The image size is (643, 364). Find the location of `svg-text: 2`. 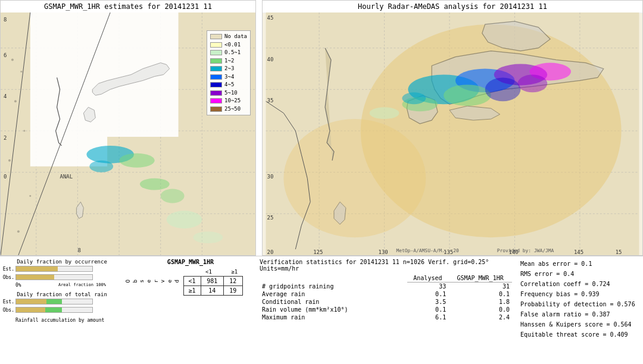

svg-text: 2 is located at coordinates (5, 138).